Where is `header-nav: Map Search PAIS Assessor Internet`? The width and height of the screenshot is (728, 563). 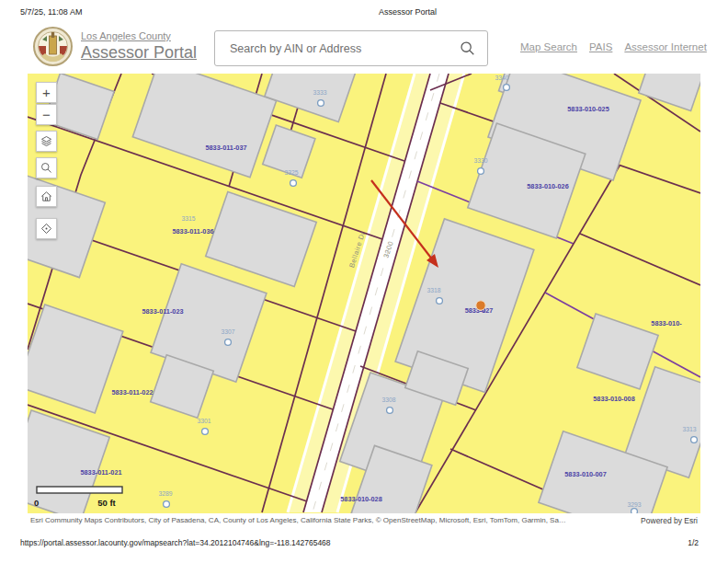 header-nav: Map Search PAIS Assessor Internet is located at coordinates (614, 47).